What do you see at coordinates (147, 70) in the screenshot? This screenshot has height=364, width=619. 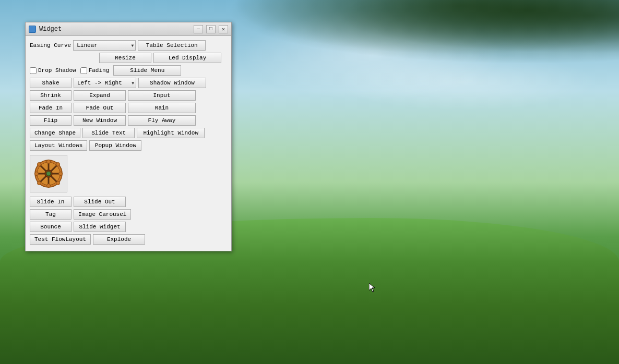 I see `slide-menu-button: Slide Menu` at bounding box center [147, 70].